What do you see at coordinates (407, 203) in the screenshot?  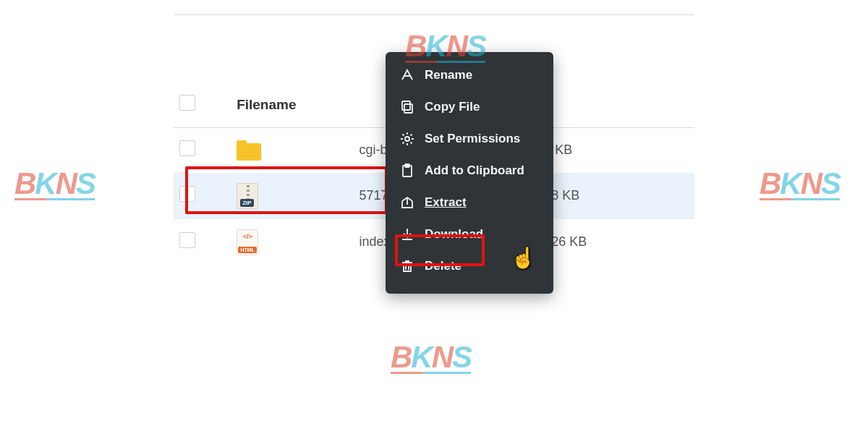 I see `extract-icon` at bounding box center [407, 203].